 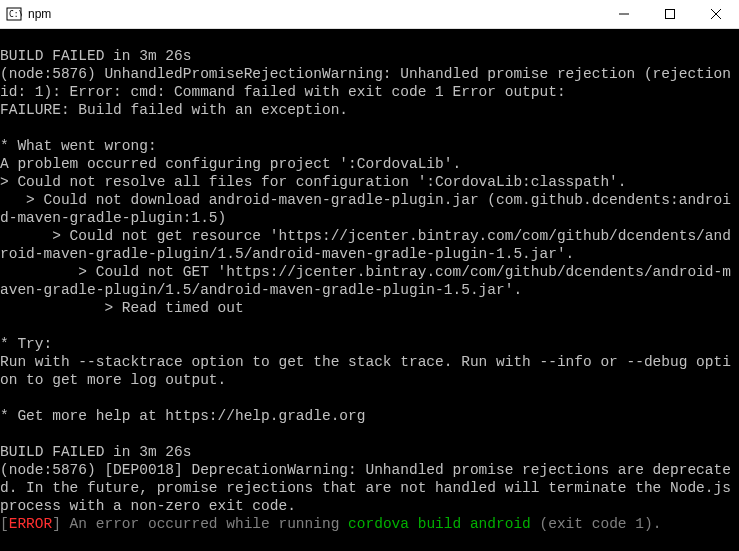 I want to click on window-titlebar: C:\ npm, so click(x=370, y=14).